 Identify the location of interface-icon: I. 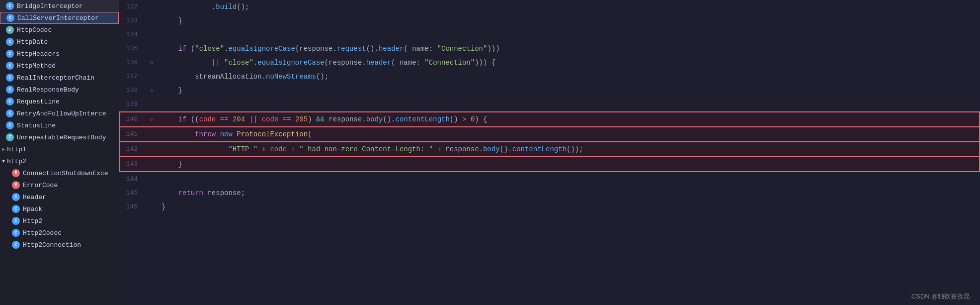
(10, 30).